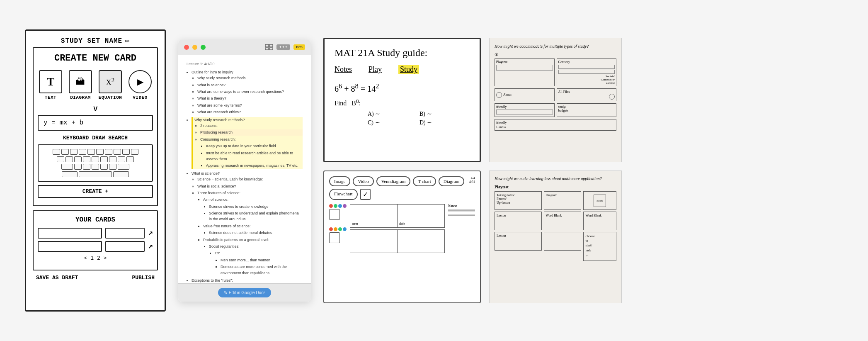 The width and height of the screenshot is (868, 341). I want to click on notes-label: Notes:, so click(462, 206).